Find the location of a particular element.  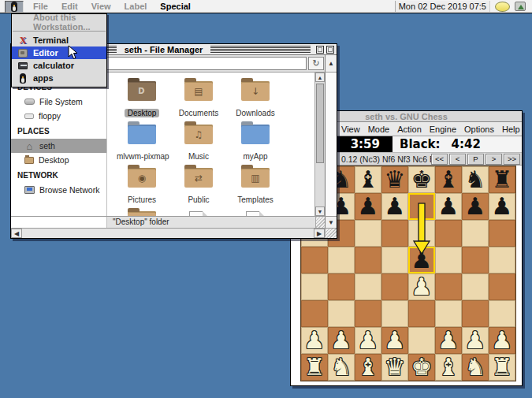

sidebar-item-file-system: File System is located at coordinates (58, 102).